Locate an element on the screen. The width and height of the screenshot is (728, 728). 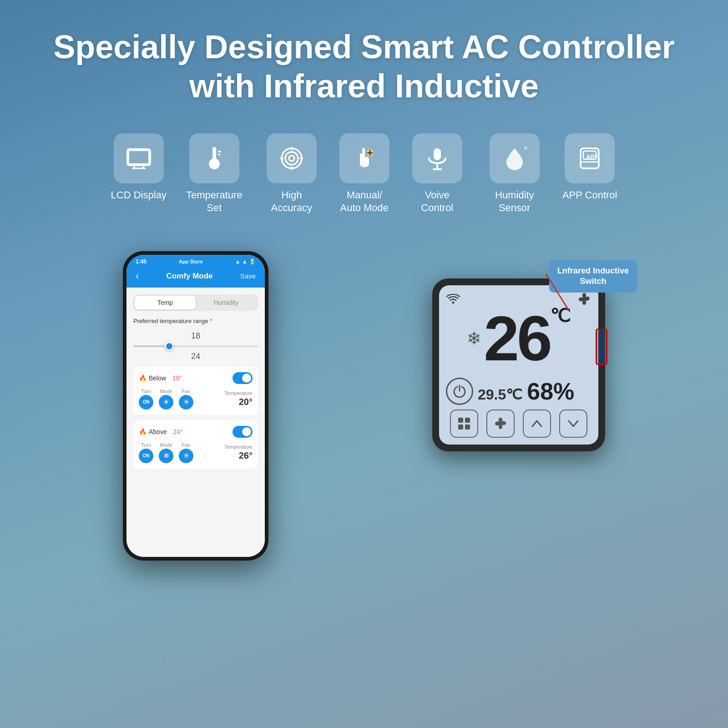
status-bar: 1:45 App Store ▲ ▲ 🔋 is located at coordinates (196, 261).